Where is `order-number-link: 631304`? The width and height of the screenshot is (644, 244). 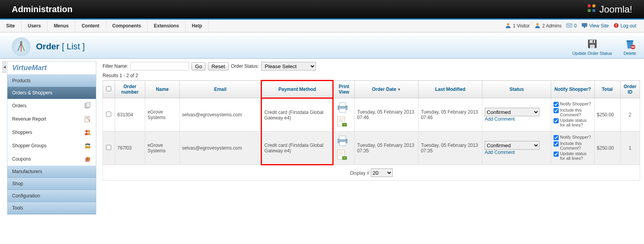
order-number-link: 631304 is located at coordinates (130, 115).